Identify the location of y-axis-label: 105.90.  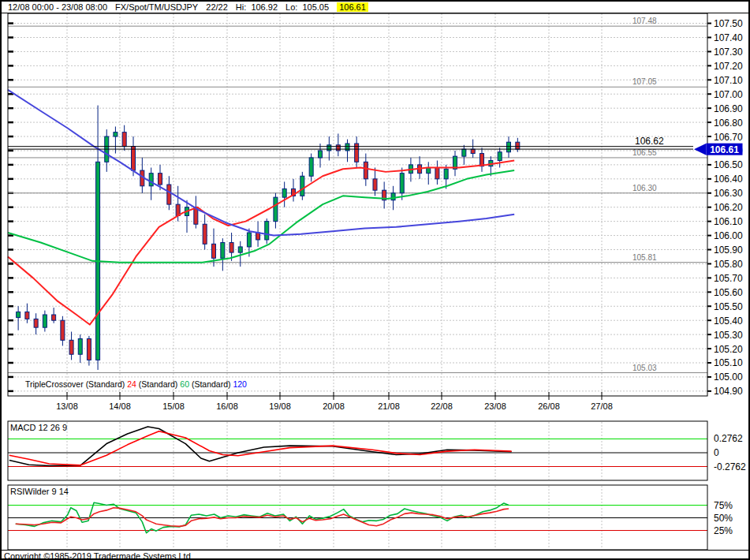
(729, 250).